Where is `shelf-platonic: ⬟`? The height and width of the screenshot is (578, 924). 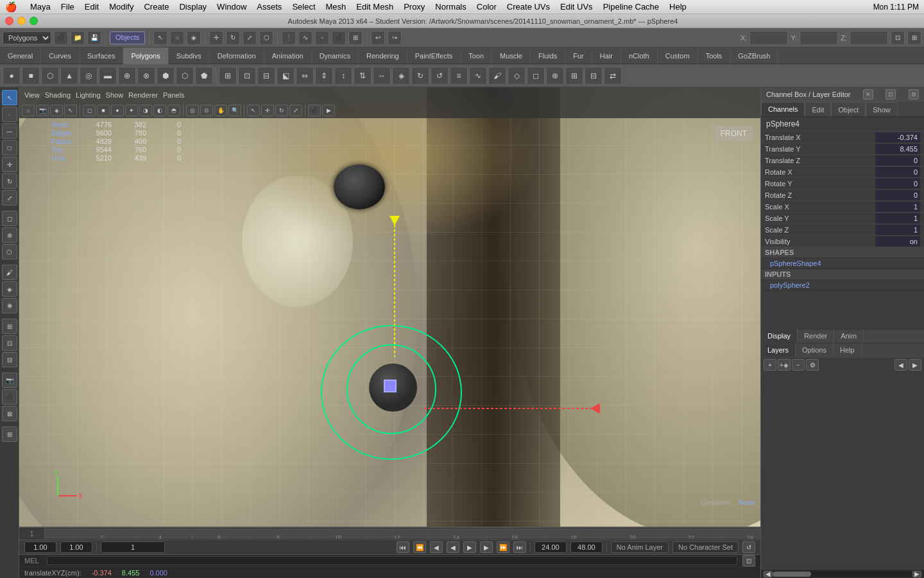 shelf-platonic: ⬟ is located at coordinates (204, 76).